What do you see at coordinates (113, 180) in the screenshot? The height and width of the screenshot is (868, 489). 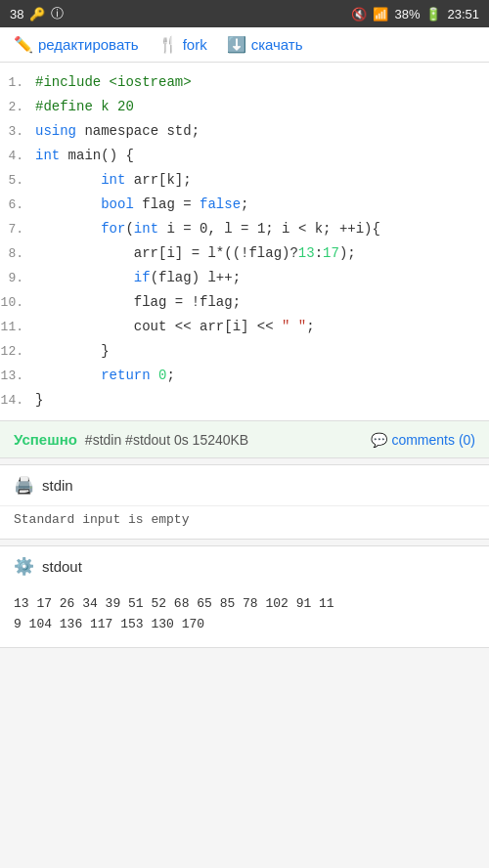 I see `code-text-5: int arr[k];` at bounding box center [113, 180].